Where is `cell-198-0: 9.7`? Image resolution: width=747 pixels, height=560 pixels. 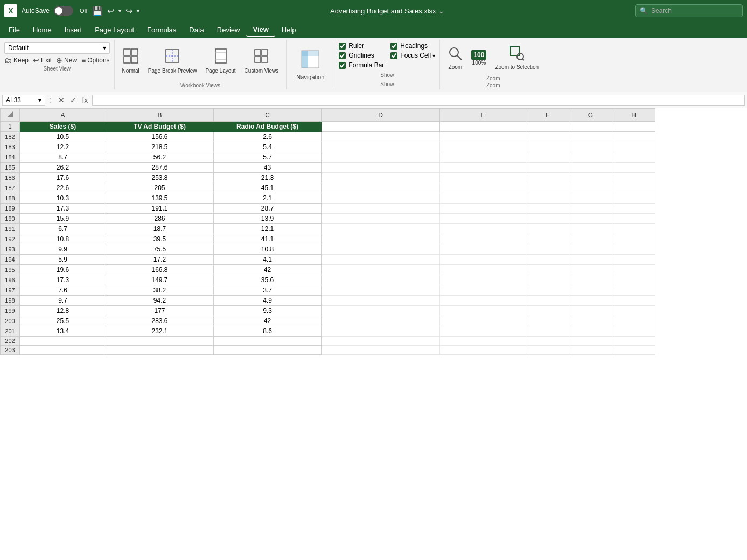
cell-198-0: 9.7 is located at coordinates (63, 300).